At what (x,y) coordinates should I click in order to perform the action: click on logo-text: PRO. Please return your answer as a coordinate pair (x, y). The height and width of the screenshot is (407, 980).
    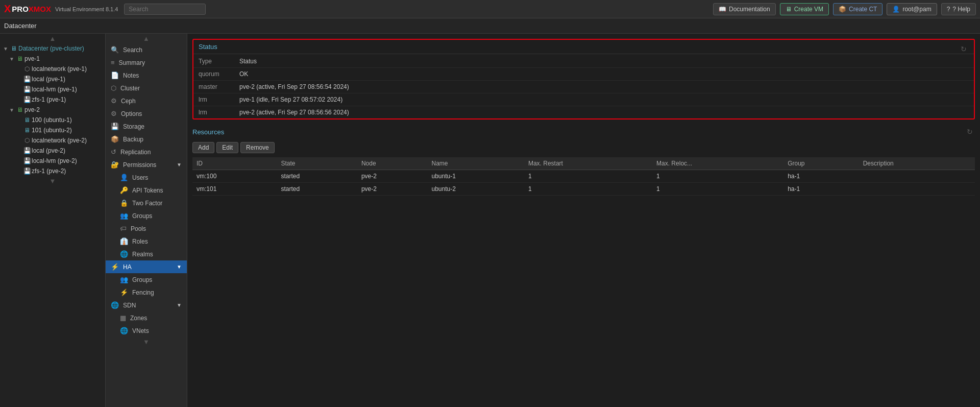
    Looking at the image, I should click on (20, 9).